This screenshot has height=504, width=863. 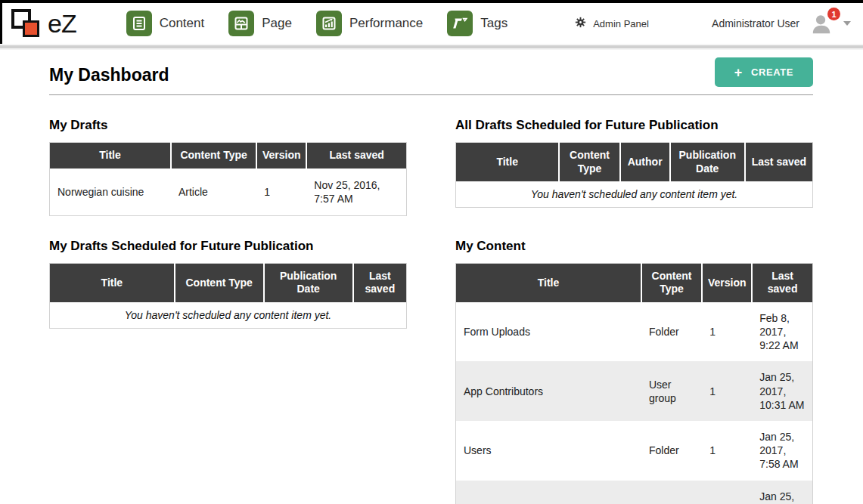 What do you see at coordinates (166, 23) in the screenshot?
I see `nav-item-content: Content` at bounding box center [166, 23].